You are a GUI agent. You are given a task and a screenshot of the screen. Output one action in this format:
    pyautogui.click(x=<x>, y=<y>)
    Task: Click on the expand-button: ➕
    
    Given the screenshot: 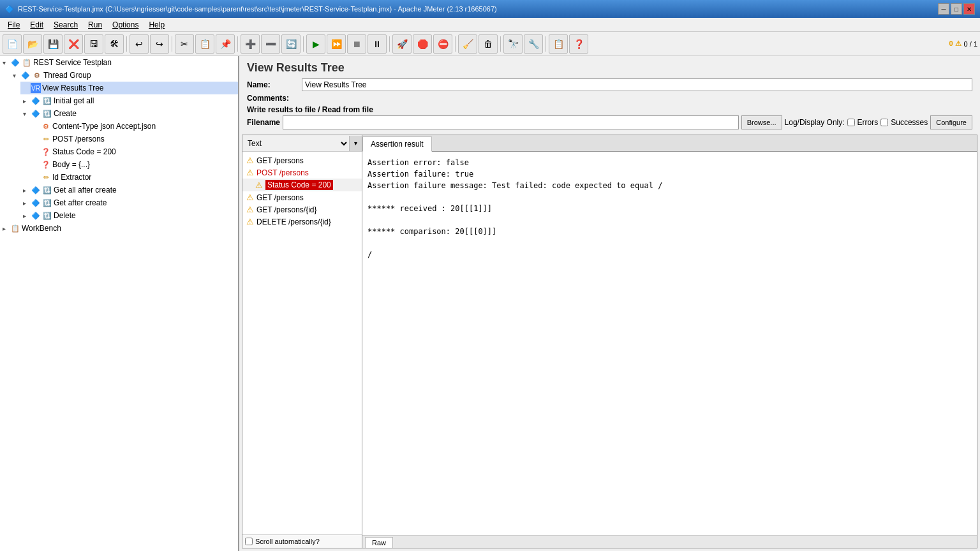 What is the action you would take?
    pyautogui.click(x=250, y=44)
    